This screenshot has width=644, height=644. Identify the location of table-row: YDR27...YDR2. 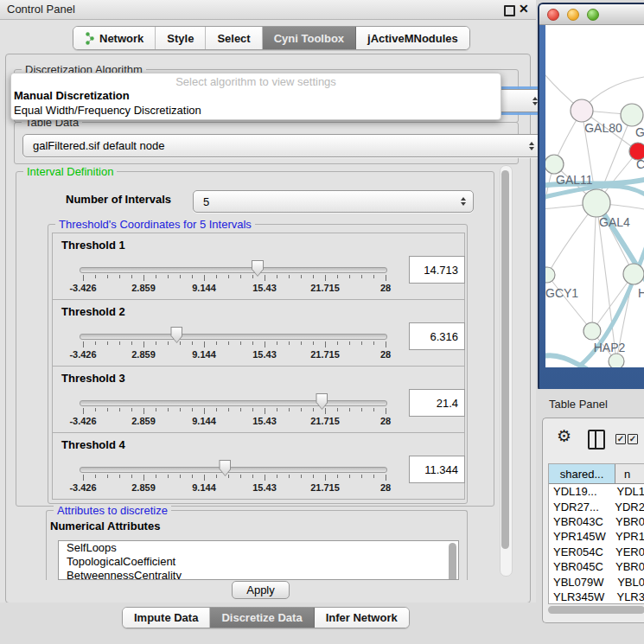
(596, 507).